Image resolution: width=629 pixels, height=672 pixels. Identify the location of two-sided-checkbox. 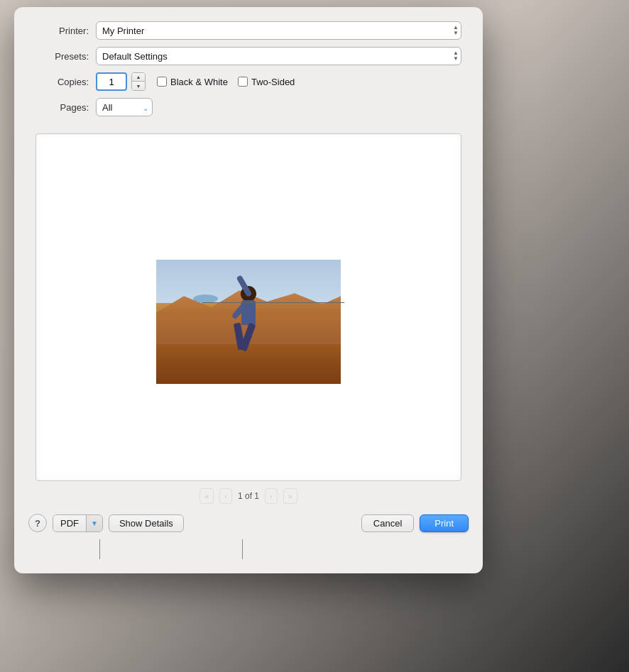
(243, 82).